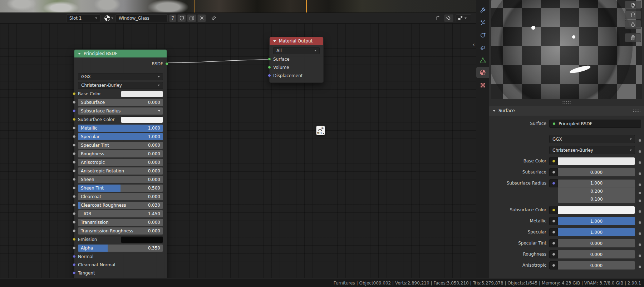  What do you see at coordinates (121, 197) in the screenshot?
I see `node-slider: Clearcoat 0.000` at bounding box center [121, 197].